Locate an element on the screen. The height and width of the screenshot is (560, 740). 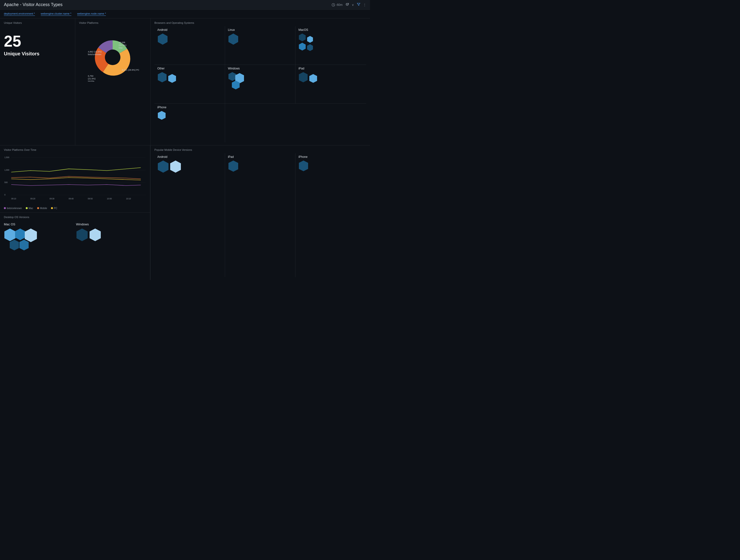
mobile-ipad-hexes is located at coordinates (260, 166).